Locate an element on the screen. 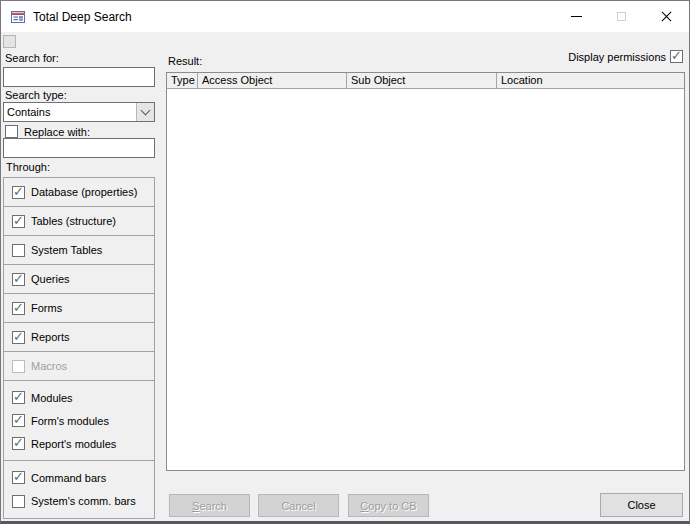 The height and width of the screenshot is (524, 690). minimize-icon is located at coordinates (576, 16).